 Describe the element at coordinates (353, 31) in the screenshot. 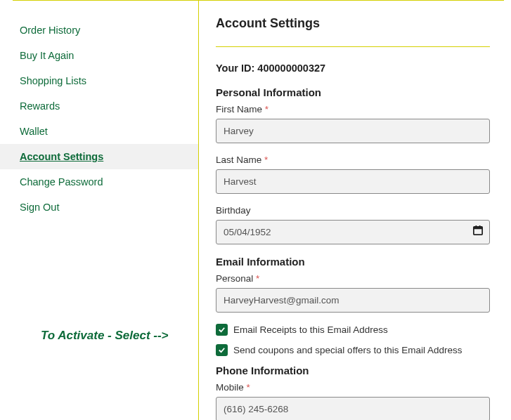

I see `page-title: Account Settings` at that location.